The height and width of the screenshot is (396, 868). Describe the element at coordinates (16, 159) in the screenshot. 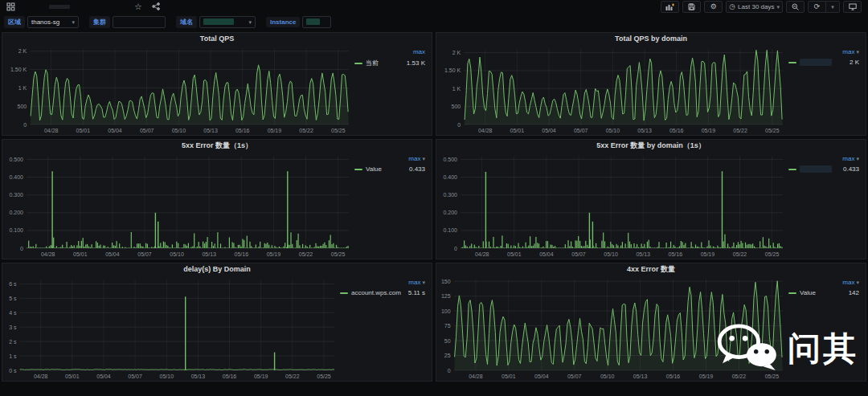

I see `svg-text: 0.500` at that location.